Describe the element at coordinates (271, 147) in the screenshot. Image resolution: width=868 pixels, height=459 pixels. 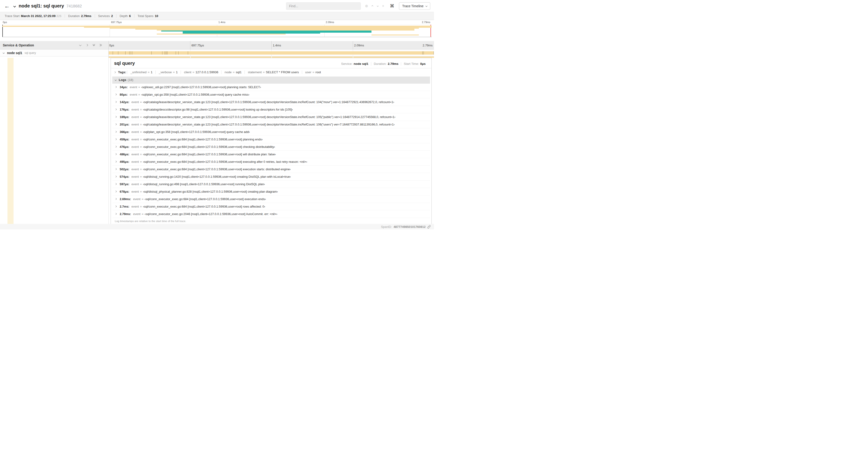
I see `log-row: 476μs:event=‹sql/conn_executor_exec.go:6…` at that location.